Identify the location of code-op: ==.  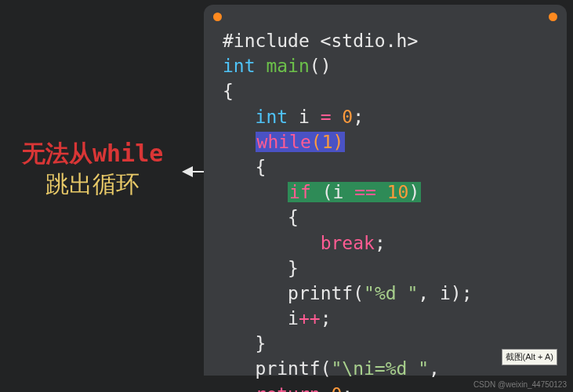
(365, 192).